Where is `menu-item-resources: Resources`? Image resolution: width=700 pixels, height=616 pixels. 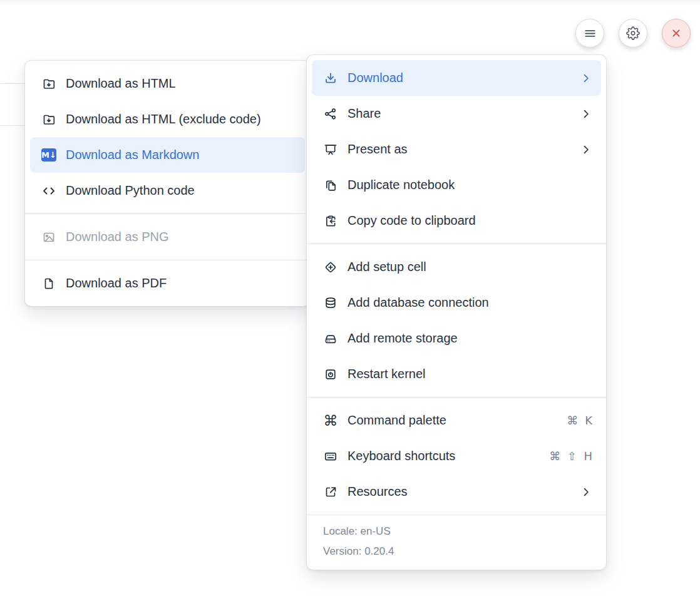 menu-item-resources: Resources is located at coordinates (456, 492).